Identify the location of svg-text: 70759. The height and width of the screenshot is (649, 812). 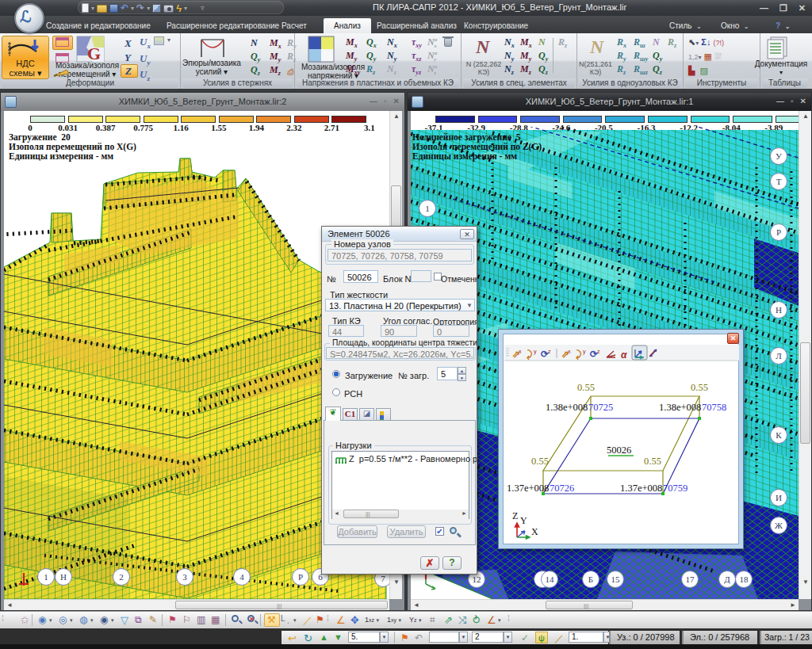
(676, 488).